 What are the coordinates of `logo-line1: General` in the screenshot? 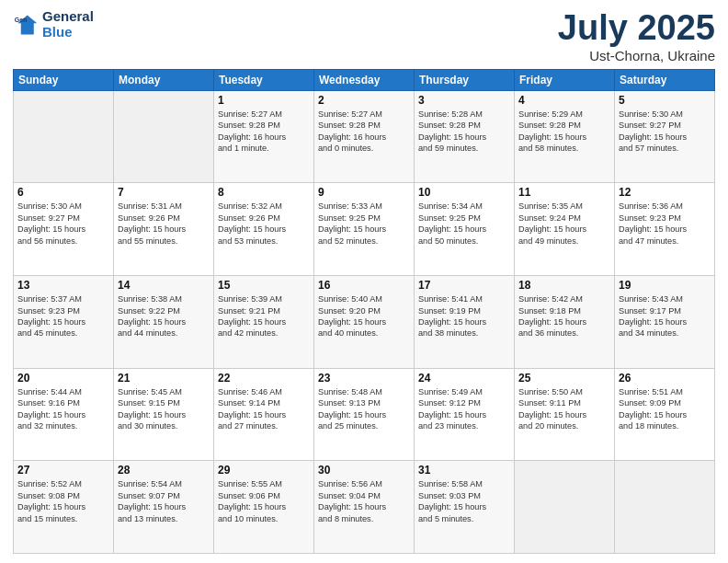 It's located at (68, 17).